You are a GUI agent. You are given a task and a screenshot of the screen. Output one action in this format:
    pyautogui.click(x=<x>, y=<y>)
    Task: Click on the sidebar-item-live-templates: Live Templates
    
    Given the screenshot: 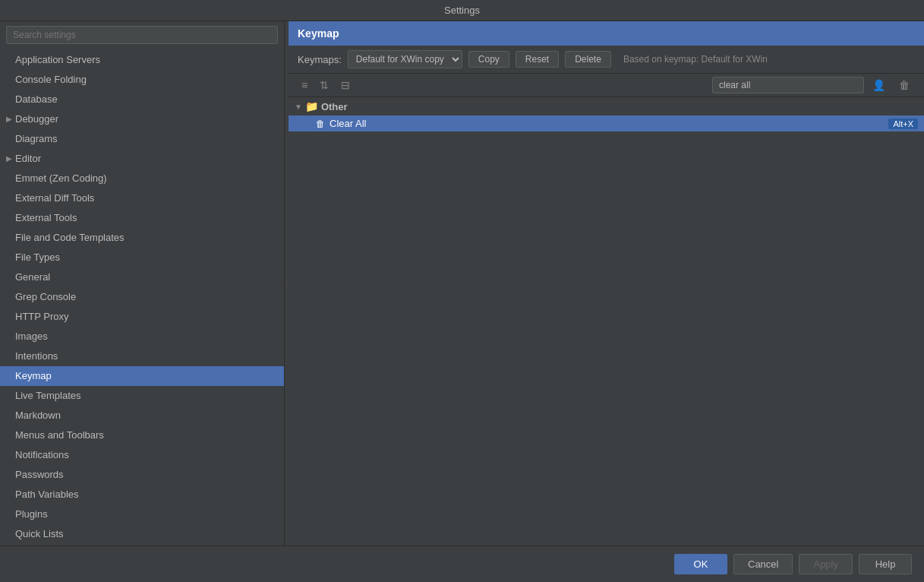 What is the action you would take?
    pyautogui.click(x=142, y=396)
    